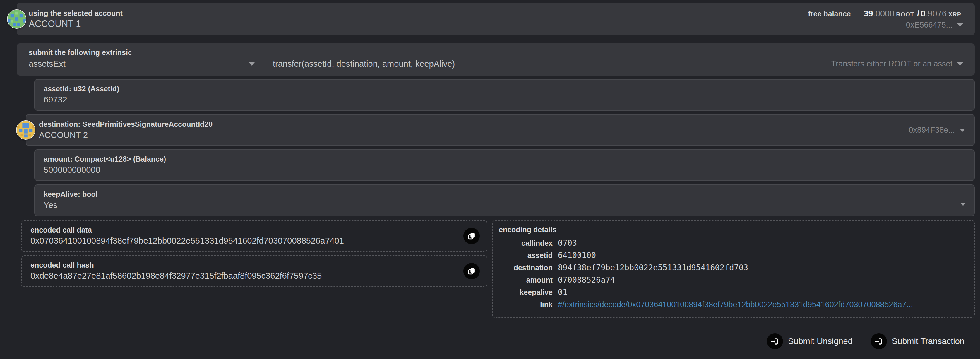 The height and width of the screenshot is (359, 980). I want to click on submit-unsigned-button: Submit Unsigned, so click(810, 341).